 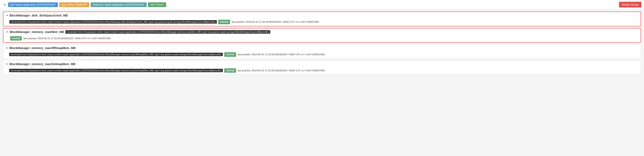 I want to click on metric-description-3: Generated from Dropwizard metric import …, so click(x=116, y=55).